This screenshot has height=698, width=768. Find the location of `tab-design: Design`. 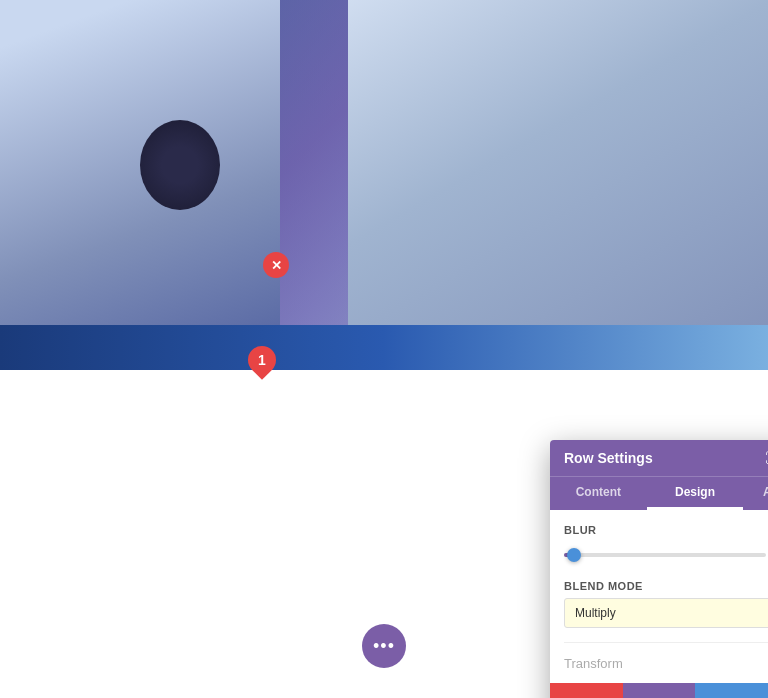

tab-design: Design is located at coordinates (696, 494).